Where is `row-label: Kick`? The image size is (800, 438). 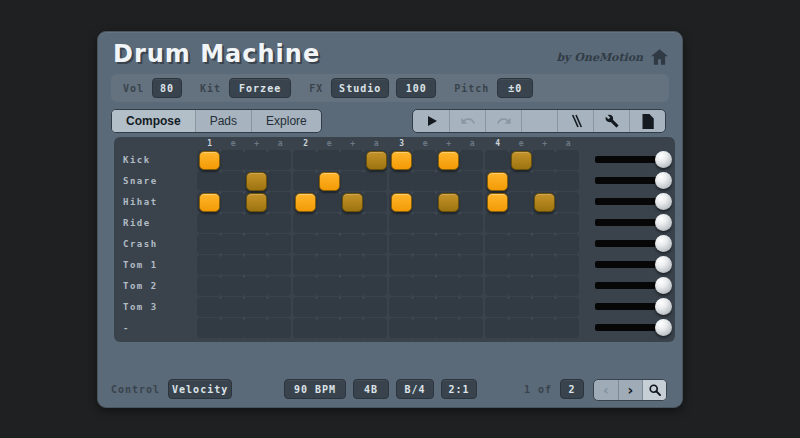
row-label: Kick is located at coordinates (156, 160).